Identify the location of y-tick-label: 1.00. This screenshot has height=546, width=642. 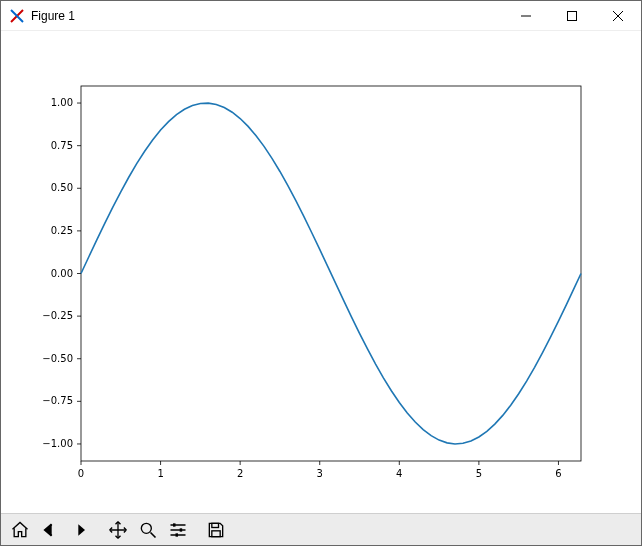
(62, 102).